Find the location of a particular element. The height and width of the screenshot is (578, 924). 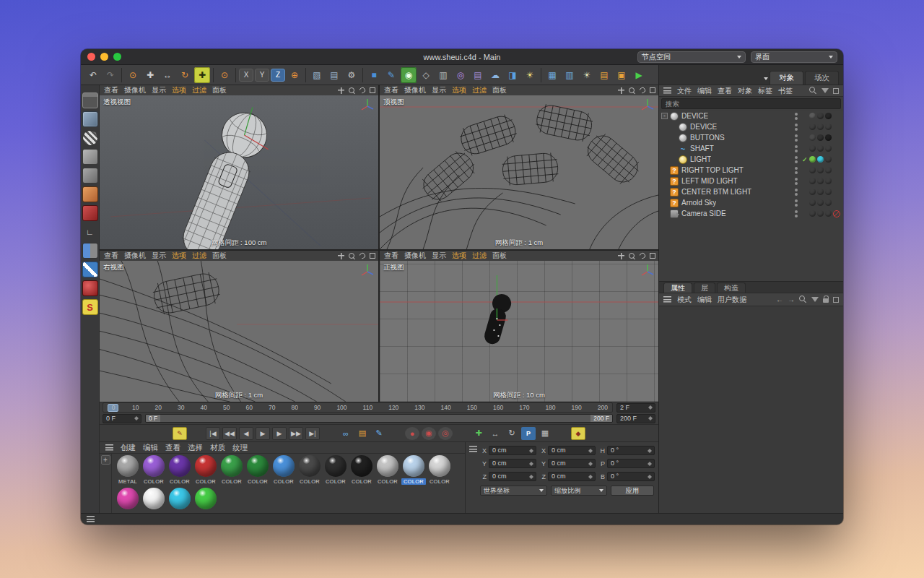

viewport-filter-icon is located at coordinates (90, 100).